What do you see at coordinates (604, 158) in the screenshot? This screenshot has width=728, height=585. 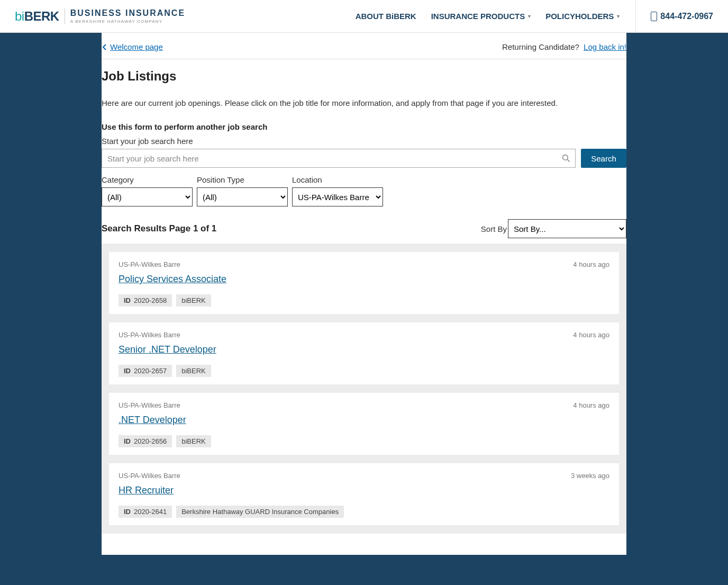 I see `search-button: Search` at bounding box center [604, 158].